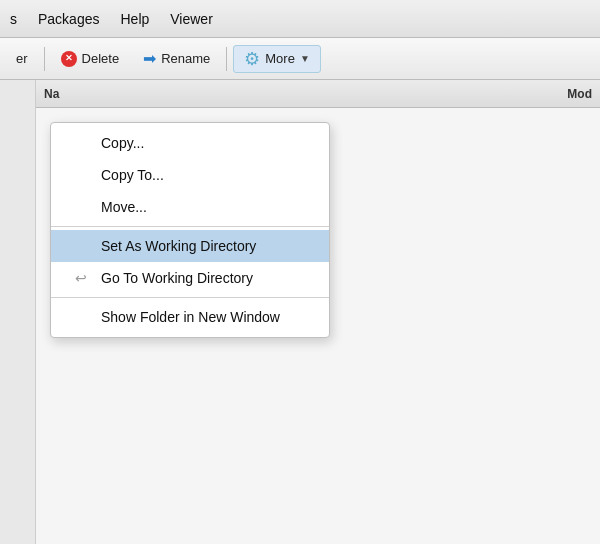  I want to click on move-label: Move..., so click(124, 207).